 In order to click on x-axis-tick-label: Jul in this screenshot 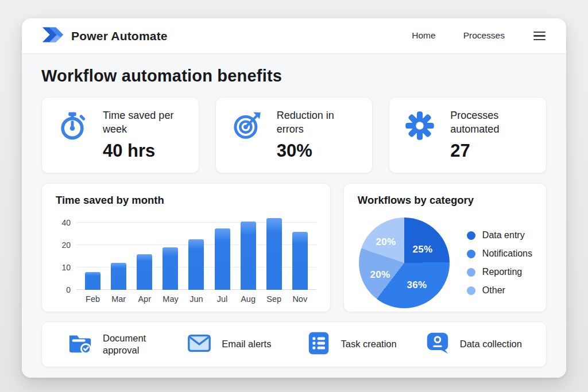, I will do `click(223, 299)`.